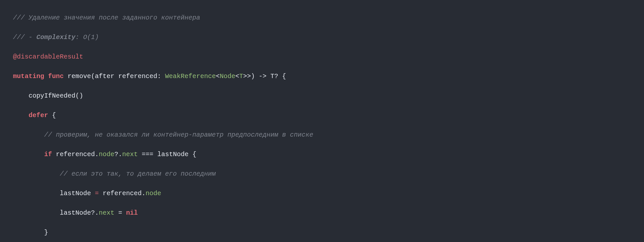  I want to click on code-line: // проверим, не оказался ли контейнер-па…, so click(322, 135).